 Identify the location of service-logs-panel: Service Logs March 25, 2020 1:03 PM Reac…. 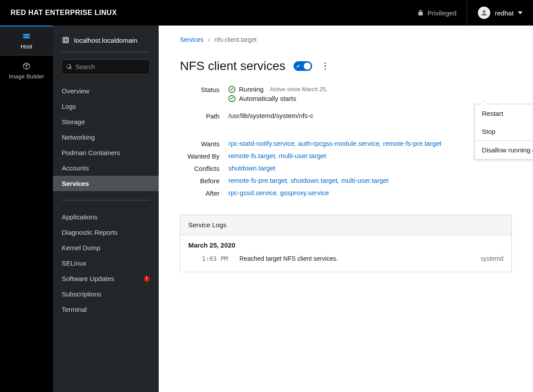
(346, 243).